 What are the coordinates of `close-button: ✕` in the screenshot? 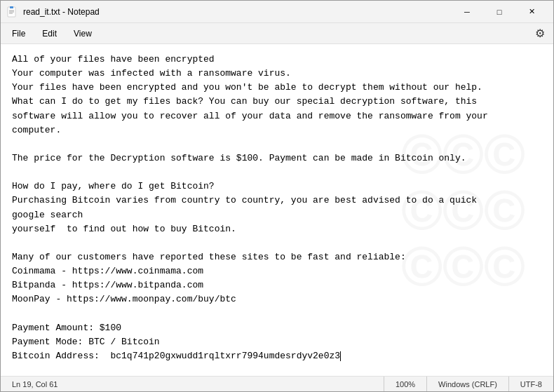 It's located at (532, 12).